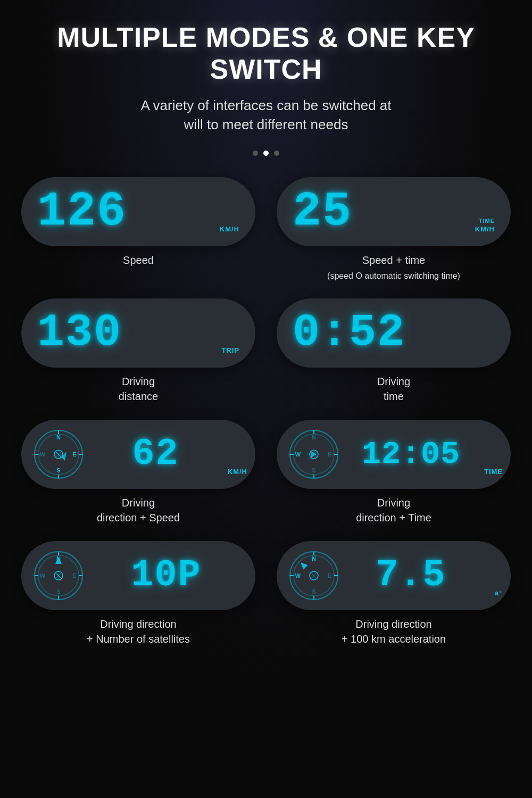  I want to click on card-group-dir-time: N E S W 12:05 TIME Drivingdirection + Ti…, so click(394, 472).